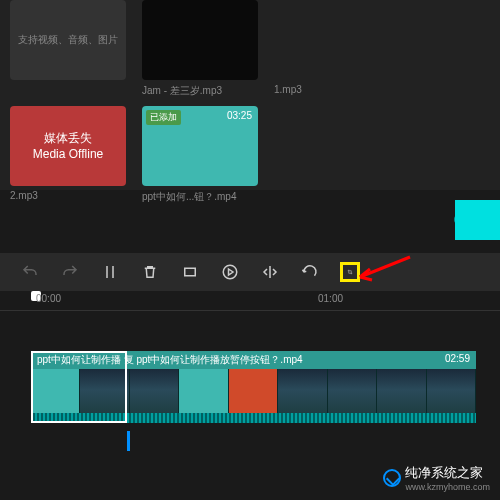  I want to click on watermark-icon, so click(392, 478).